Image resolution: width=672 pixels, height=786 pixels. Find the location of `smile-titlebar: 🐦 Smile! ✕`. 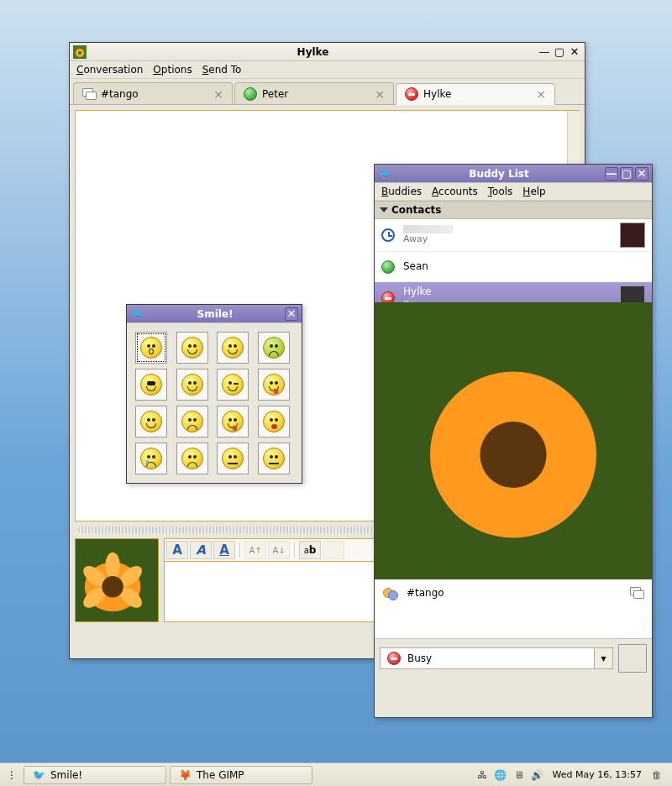

smile-titlebar: 🐦 Smile! ✕ is located at coordinates (214, 314).